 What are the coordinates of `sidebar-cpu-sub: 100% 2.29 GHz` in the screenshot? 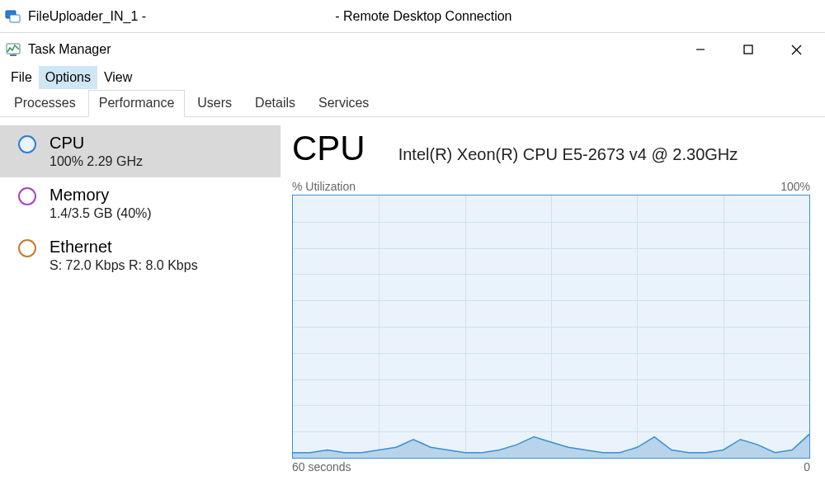 It's located at (96, 162).